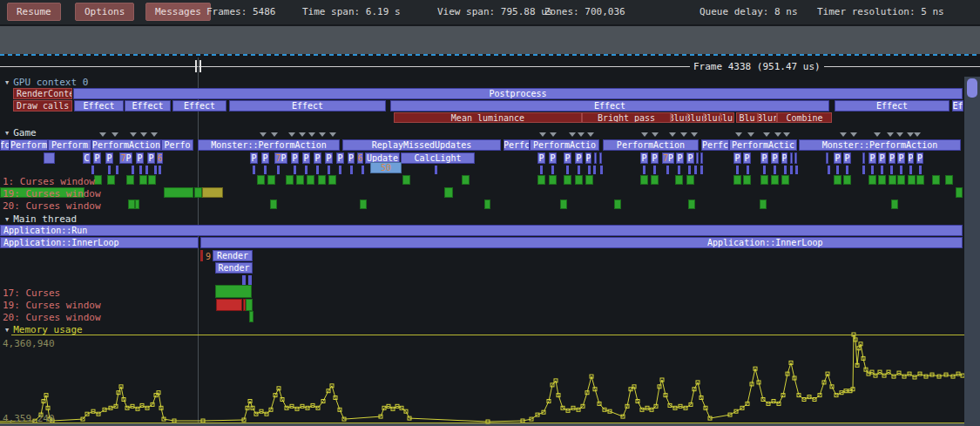 The height and width of the screenshot is (426, 980). What do you see at coordinates (763, 145) in the screenshot?
I see `game-zone: PerformActic` at bounding box center [763, 145].